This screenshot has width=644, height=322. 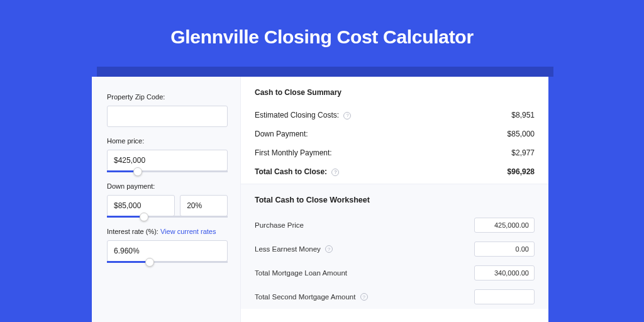 What do you see at coordinates (305, 297) in the screenshot?
I see `worksheet-label: Total Second Mortgage Amount` at bounding box center [305, 297].